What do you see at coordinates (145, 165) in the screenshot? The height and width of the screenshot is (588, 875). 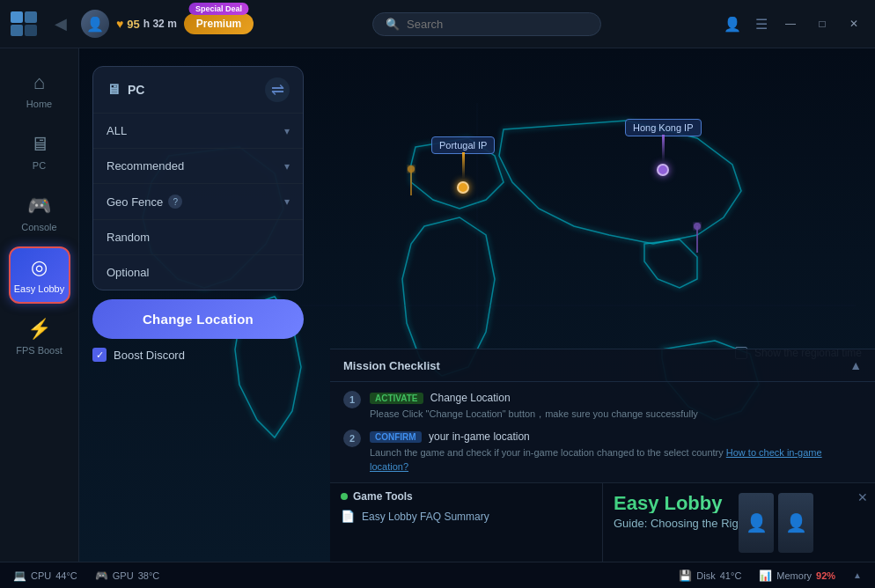 I see `filter-recommended-label: Recommended` at bounding box center [145, 165].